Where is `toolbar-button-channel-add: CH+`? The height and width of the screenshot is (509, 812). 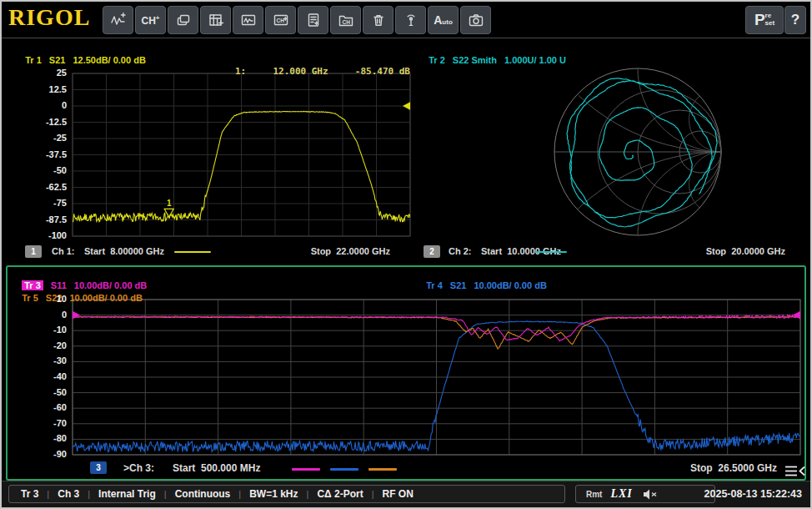
toolbar-button-channel-add: CH+ is located at coordinates (150, 20).